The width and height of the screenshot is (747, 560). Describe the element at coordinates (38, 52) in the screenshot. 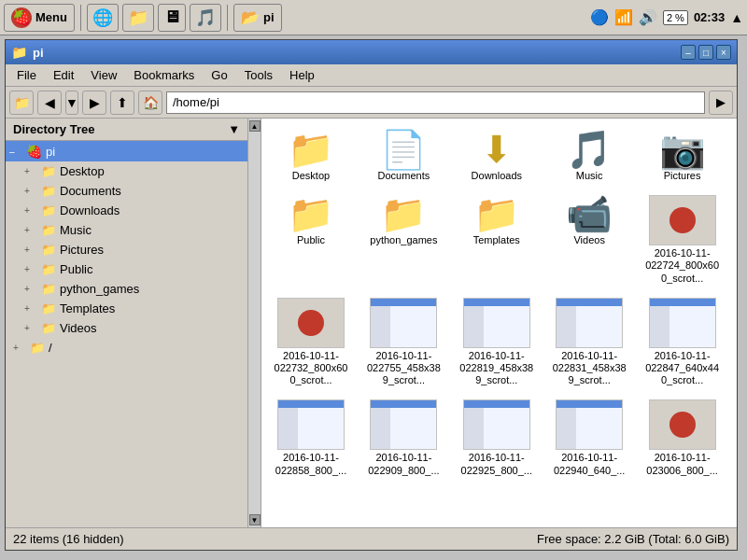

I see `window-title: pi` at that location.